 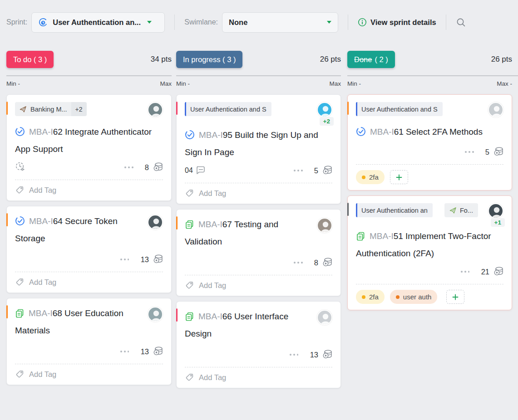 What do you see at coordinates (259, 144) in the screenshot?
I see `card-title: MBA-I95Build the Sign Up and Sign In Pag…` at bounding box center [259, 144].